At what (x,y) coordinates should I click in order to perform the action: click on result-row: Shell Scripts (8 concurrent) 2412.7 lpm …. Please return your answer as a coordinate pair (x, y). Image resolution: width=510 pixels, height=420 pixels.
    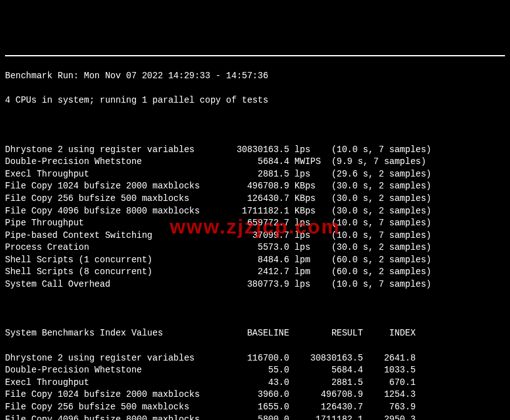
    Looking at the image, I should click on (255, 272).